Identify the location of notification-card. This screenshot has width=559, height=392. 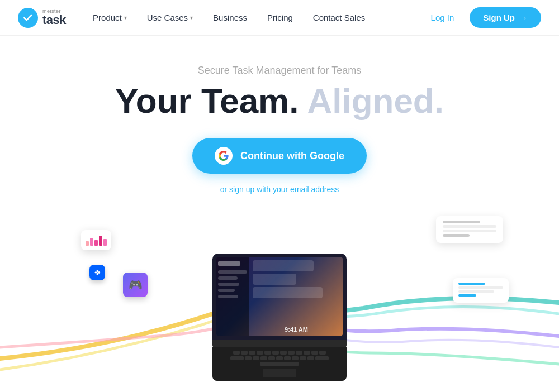
(470, 230).